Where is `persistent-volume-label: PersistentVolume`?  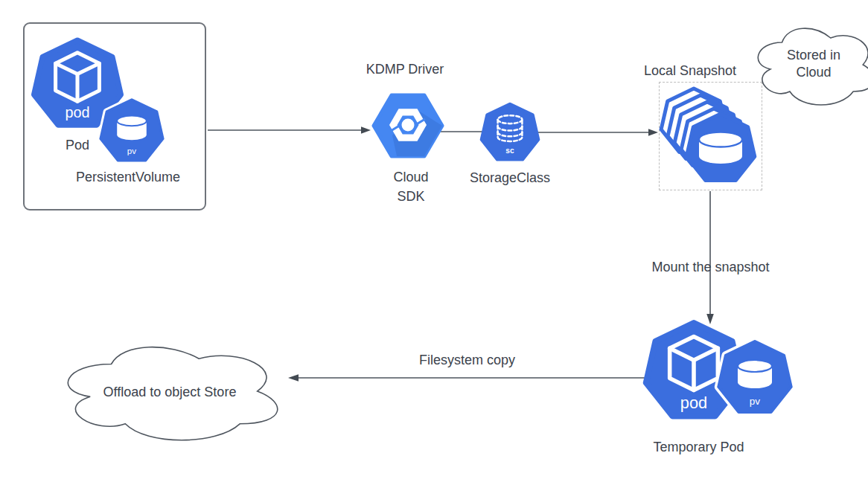
persistent-volume-label: PersistentVolume is located at coordinates (128, 178).